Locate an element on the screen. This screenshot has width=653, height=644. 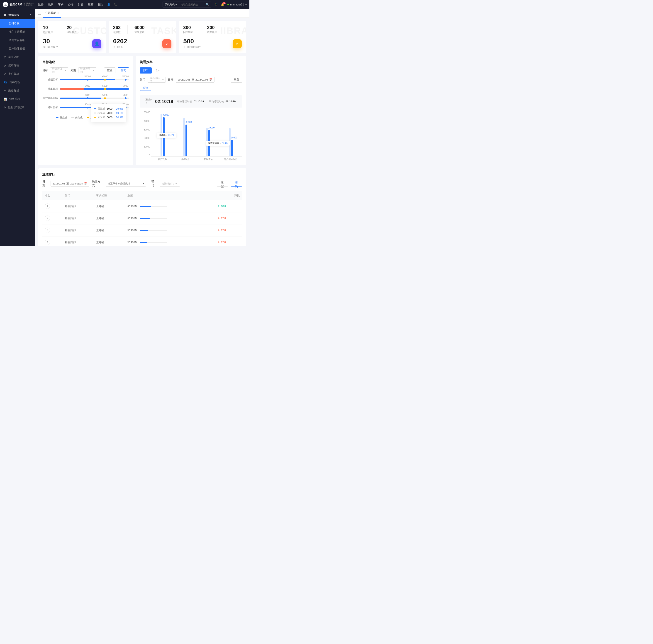
comm-date-range: 2018/01/08至2018/01/08📅 is located at coordinates (195, 80).